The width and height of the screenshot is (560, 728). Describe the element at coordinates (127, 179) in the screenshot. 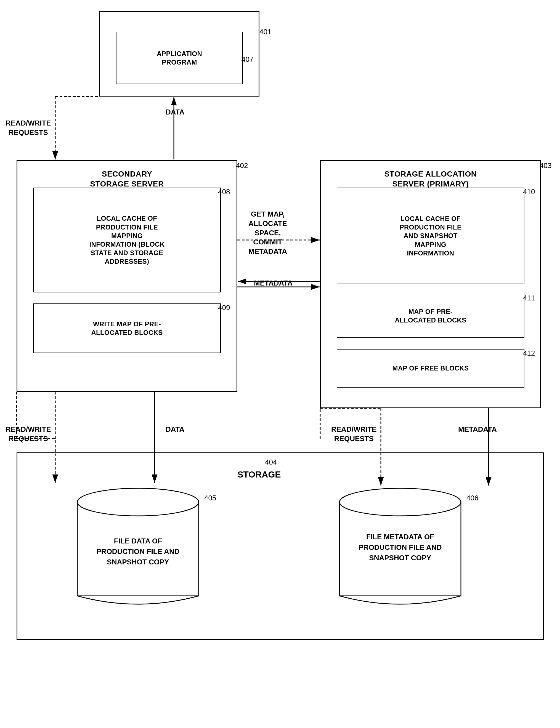

I see `secondary-server-label: SECONDARYSTORAGE SERVER` at that location.